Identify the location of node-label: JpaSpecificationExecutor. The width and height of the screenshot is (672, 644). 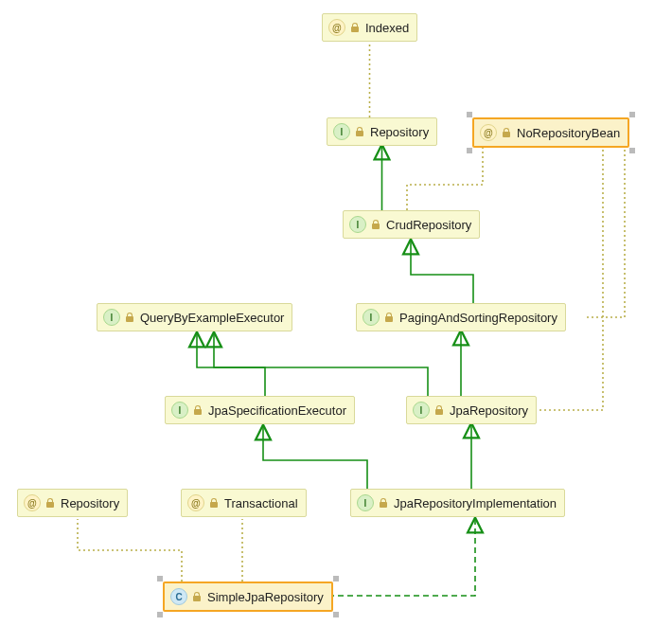
(277, 411).